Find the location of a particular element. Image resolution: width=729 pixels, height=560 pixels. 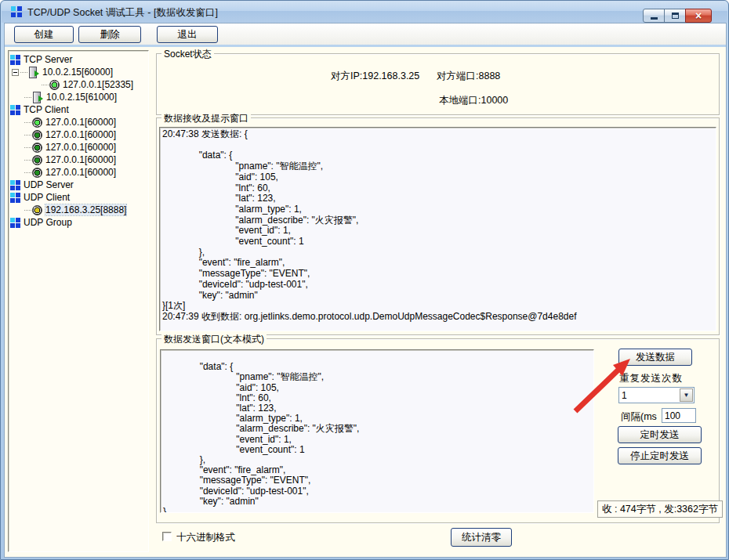

tree-node-tcp-connection: 127.0.0.1[52335] is located at coordinates (79, 85).